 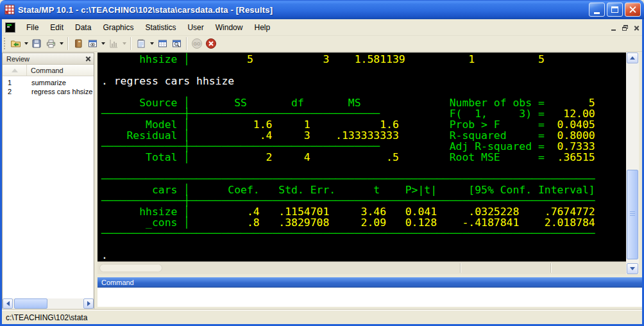 What do you see at coordinates (89, 304) in the screenshot?
I see `arrow-right-icon` at bounding box center [89, 304].